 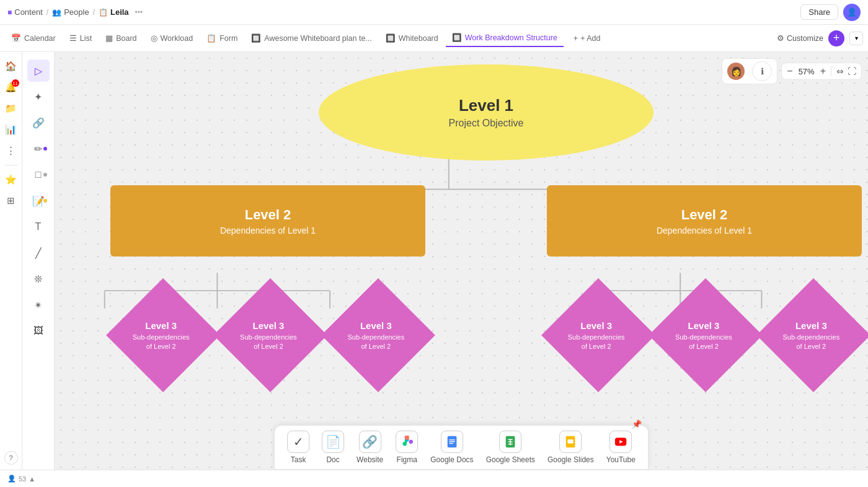 What do you see at coordinates (451, 447) in the screenshot?
I see `embed-google-docs: Google Docs` at bounding box center [451, 447].